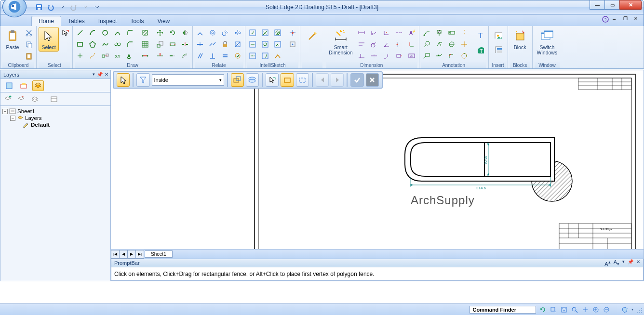 The image size is (644, 315). What do you see at coordinates (278, 56) in the screenshot?
I see `is-extension-icon` at bounding box center [278, 56].